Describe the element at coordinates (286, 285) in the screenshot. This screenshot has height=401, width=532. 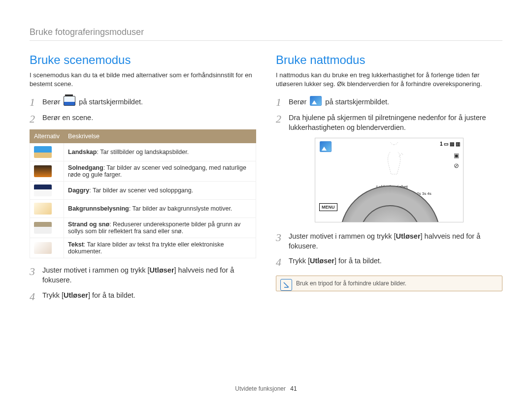
I see `note-icon` at that location.